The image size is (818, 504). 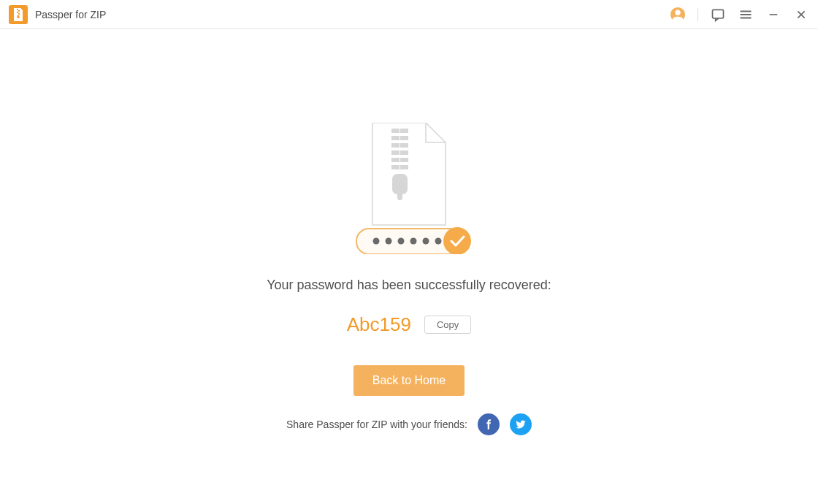 What do you see at coordinates (521, 424) in the screenshot?
I see `twitter-icon` at bounding box center [521, 424].